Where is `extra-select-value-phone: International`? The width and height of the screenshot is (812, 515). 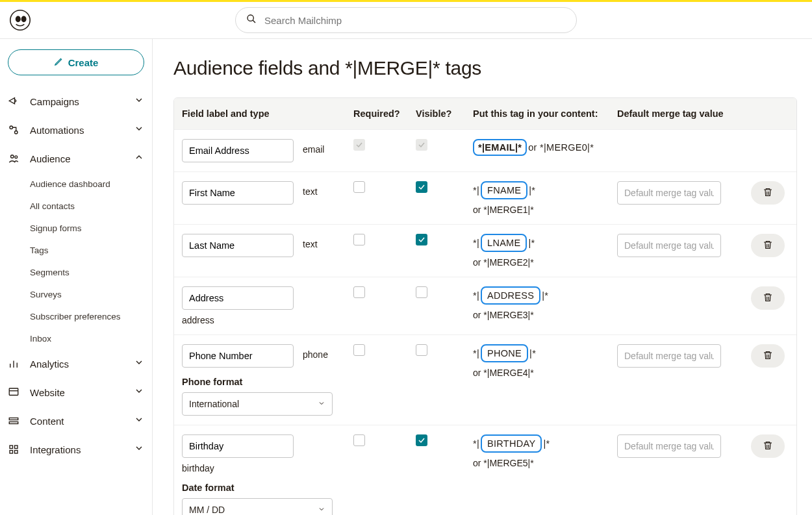
extra-select-value-phone: International is located at coordinates (214, 404).